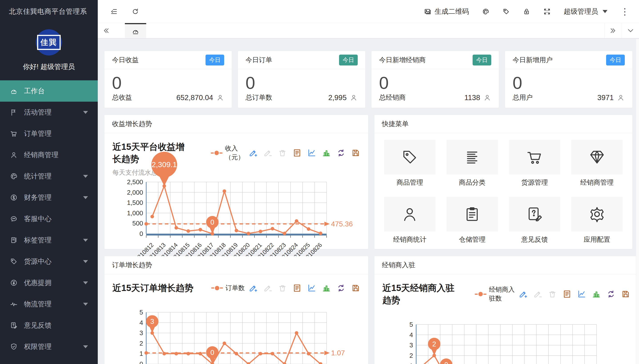 Image resolution: width=639 pixels, height=364 pixels. What do you see at coordinates (49, 134) in the screenshot?
I see `sidebar-item-orders: 订单管理` at bounding box center [49, 134].